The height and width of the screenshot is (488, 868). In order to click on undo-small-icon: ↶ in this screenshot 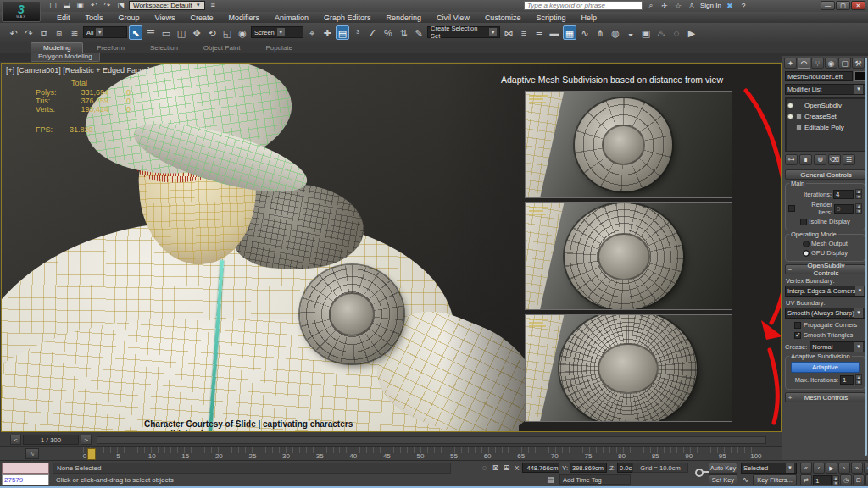, I will do `click(93, 5)`.